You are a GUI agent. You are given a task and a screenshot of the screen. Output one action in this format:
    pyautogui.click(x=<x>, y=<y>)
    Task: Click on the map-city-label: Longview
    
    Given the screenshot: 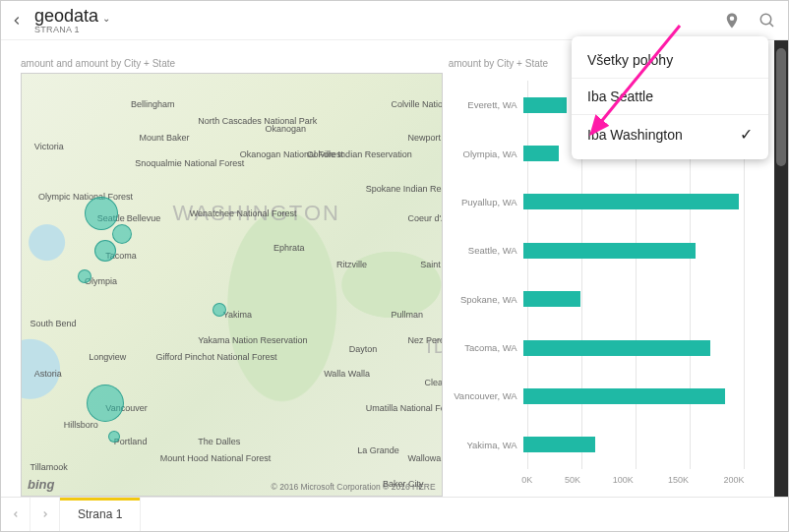 What is the action you would take?
    pyautogui.click(x=107, y=357)
    